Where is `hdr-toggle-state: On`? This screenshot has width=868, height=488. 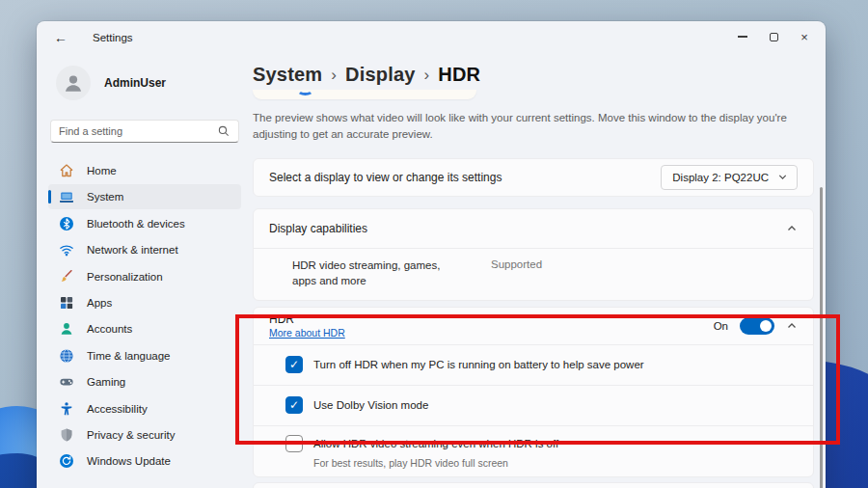
hdr-toggle-state: On is located at coordinates (721, 326).